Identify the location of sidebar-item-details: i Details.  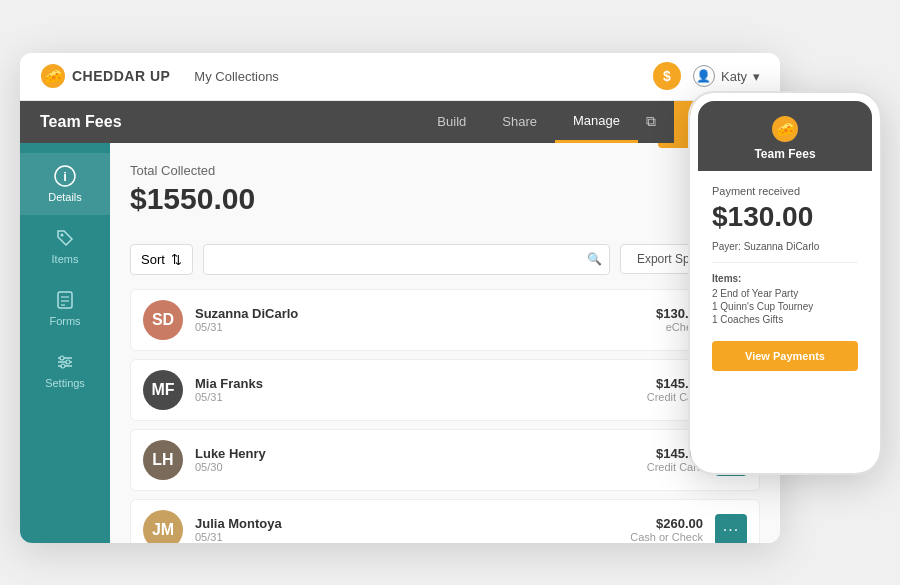
(65, 184).